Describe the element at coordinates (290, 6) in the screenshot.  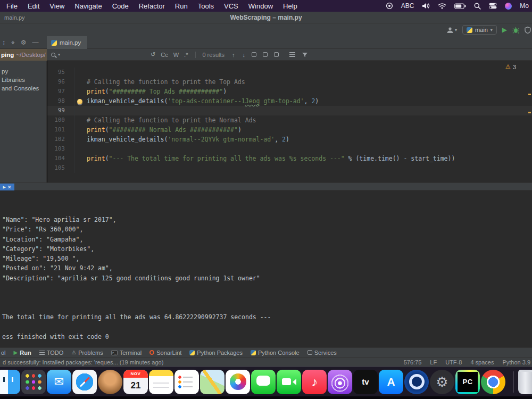
I see `menu-help: Help` at that location.